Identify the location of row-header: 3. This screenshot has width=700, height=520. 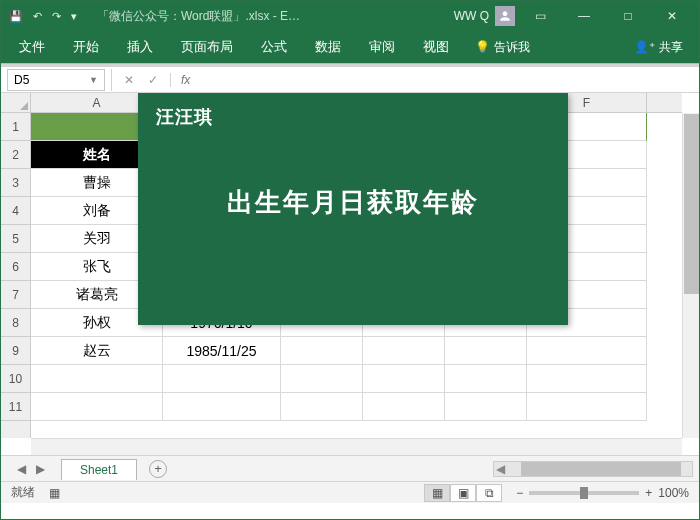
(16, 183).